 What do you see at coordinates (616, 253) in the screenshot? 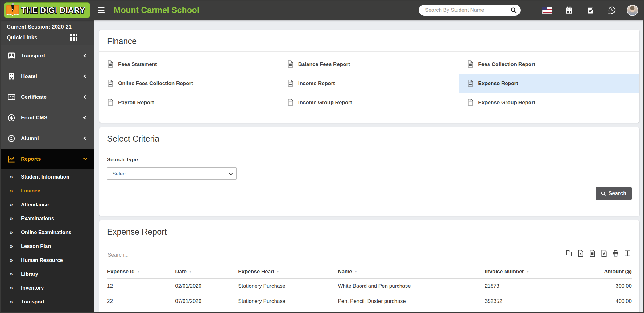
I see `print-icon` at bounding box center [616, 253].